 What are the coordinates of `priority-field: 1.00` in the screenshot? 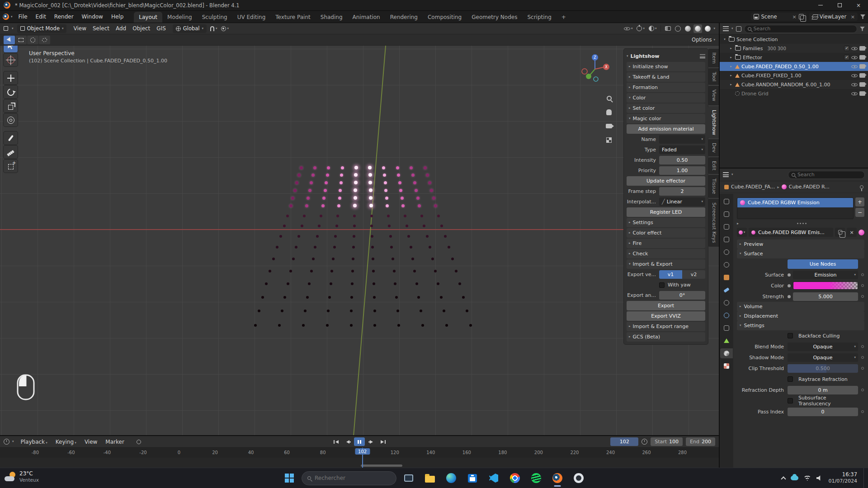 It's located at (682, 171).